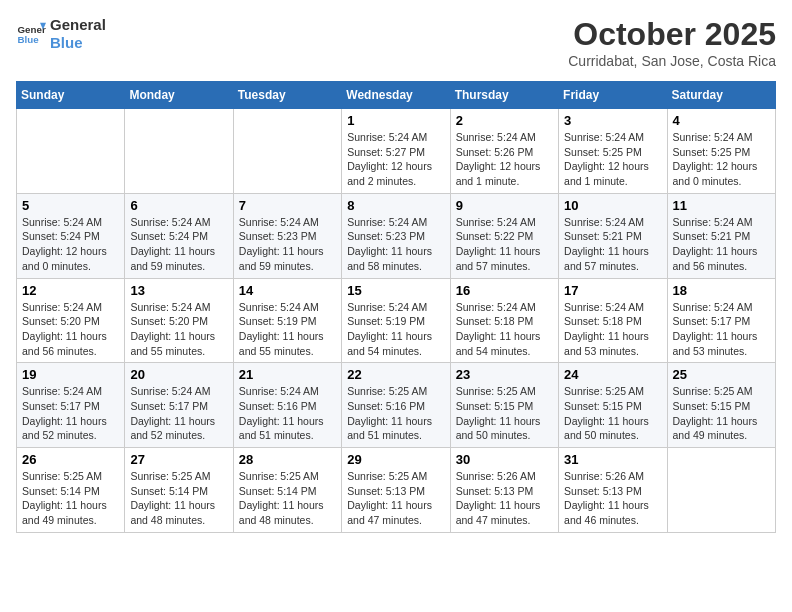 The height and width of the screenshot is (612, 792). Describe the element at coordinates (504, 320) in the screenshot. I see `calendar-cell: 16Sunrise: 5:24 AM Sunset: 5:18 PM Dayli…` at that location.